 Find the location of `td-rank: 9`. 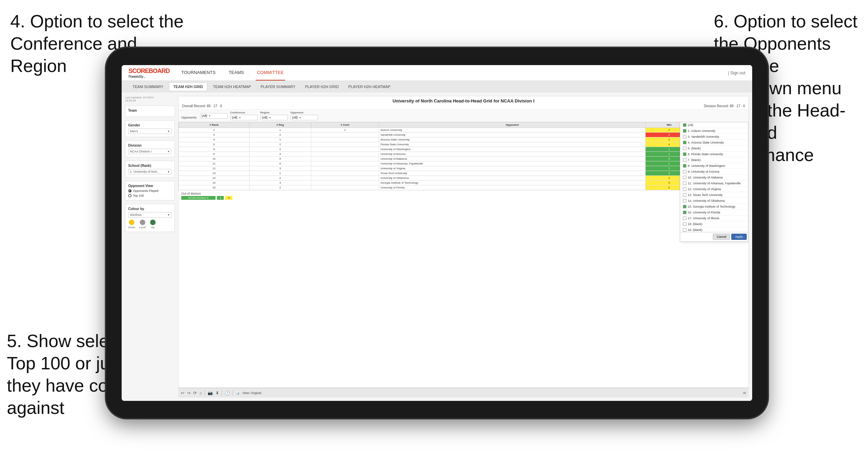

td-rank: 9 is located at coordinates (214, 154).